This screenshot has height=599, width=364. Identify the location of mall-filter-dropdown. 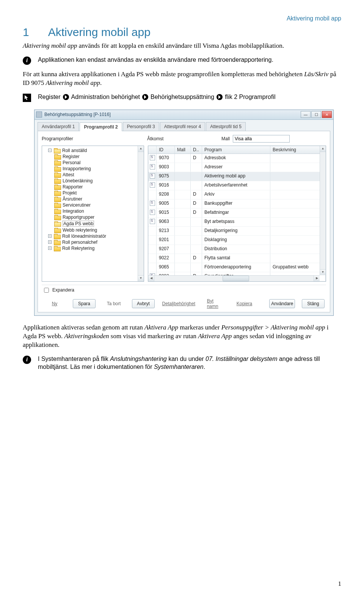
(261, 139).